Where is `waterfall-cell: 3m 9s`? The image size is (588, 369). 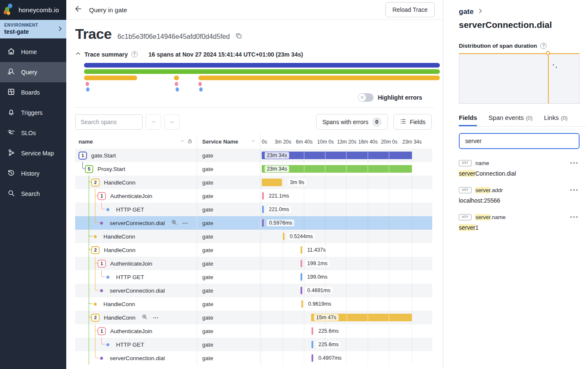
waterfall-cell: 3m 9s is located at coordinates (346, 182).